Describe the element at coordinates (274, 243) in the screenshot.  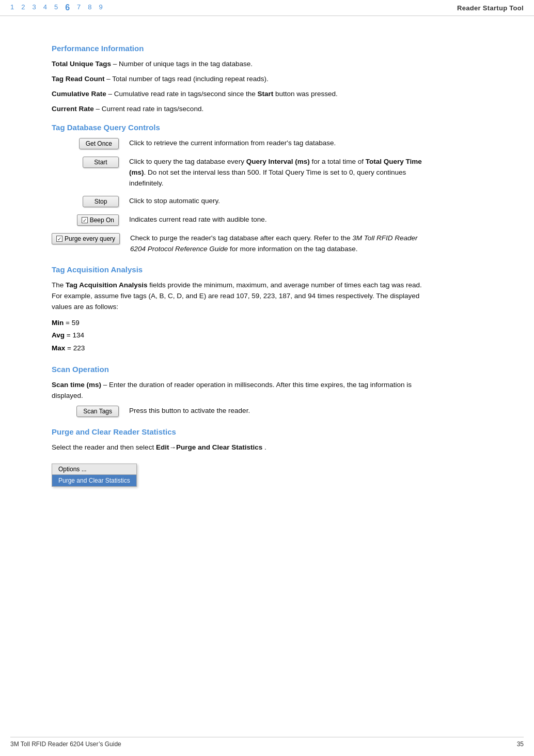
I see `reference-guide-italic: 3M Toll RFID Reader 6204 Protocol Refere…` at that location.